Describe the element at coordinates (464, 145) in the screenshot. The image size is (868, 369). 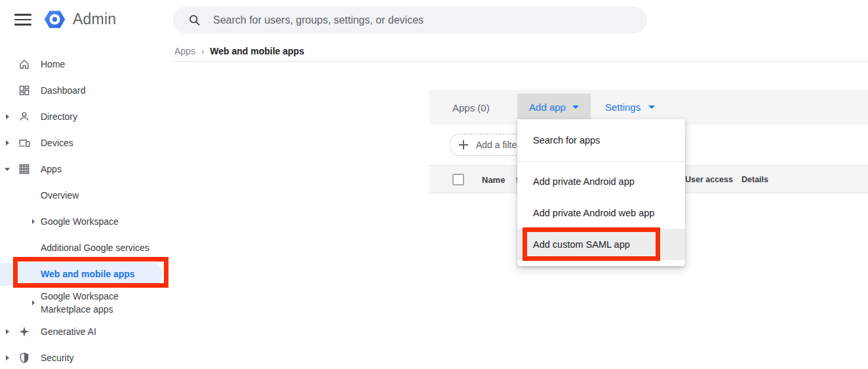
I see `plus-icon` at that location.